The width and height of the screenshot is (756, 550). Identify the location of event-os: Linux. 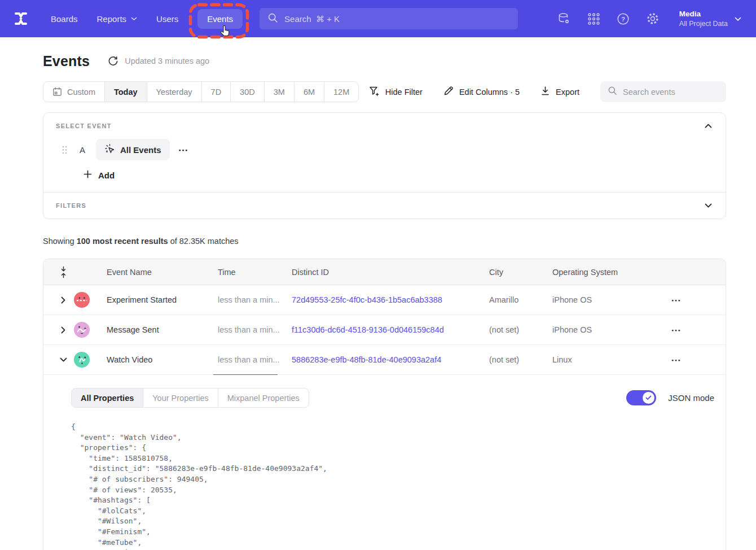
(612, 360).